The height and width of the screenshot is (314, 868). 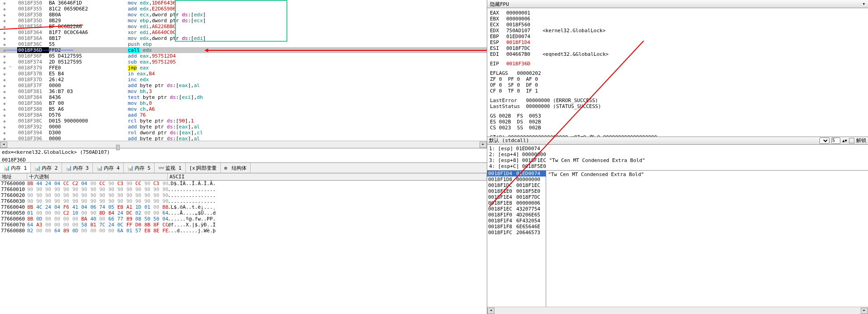 I want to click on dump-row: 776600408B 4C 24 04 F6 41 04 06 74 05 E8…, so click(x=243, y=207).